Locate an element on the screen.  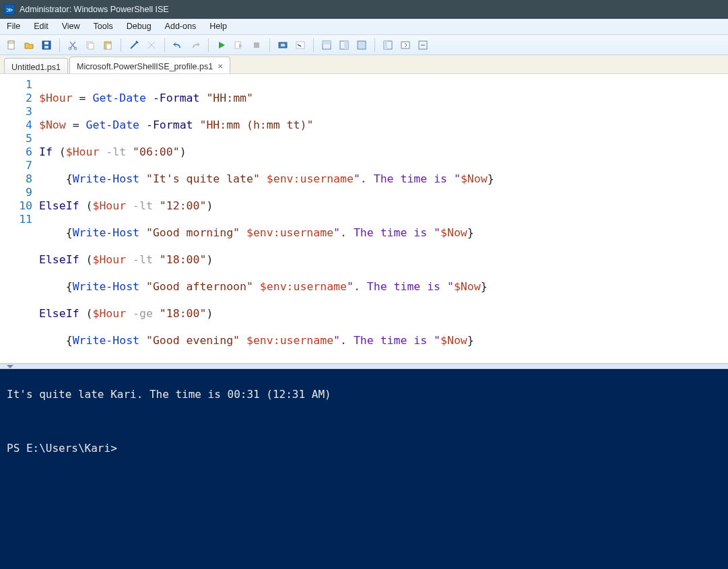
line-number: 11 is located at coordinates (16, 220).